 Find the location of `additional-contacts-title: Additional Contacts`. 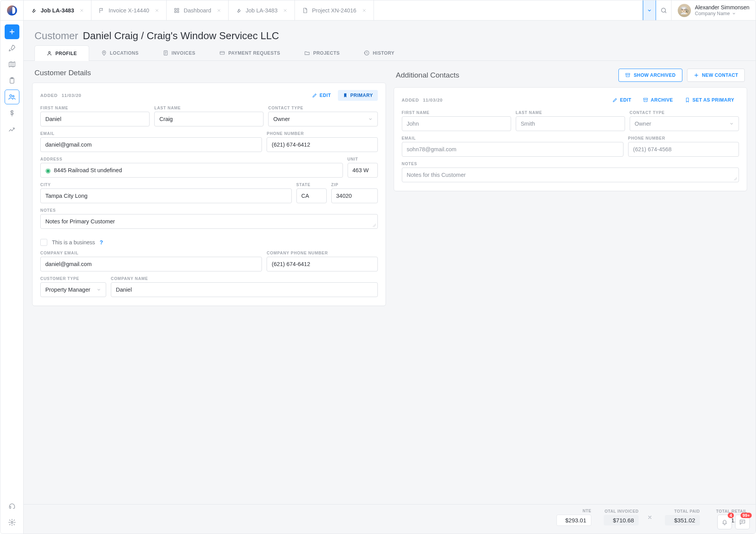

additional-contacts-title: Additional Contacts is located at coordinates (428, 75).